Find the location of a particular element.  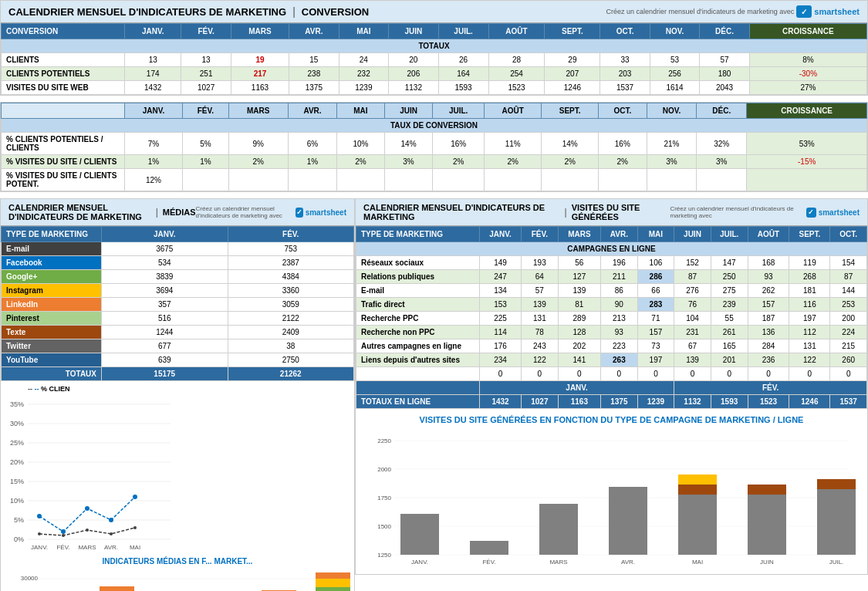

col-header-avr: AVR. is located at coordinates (315, 32).